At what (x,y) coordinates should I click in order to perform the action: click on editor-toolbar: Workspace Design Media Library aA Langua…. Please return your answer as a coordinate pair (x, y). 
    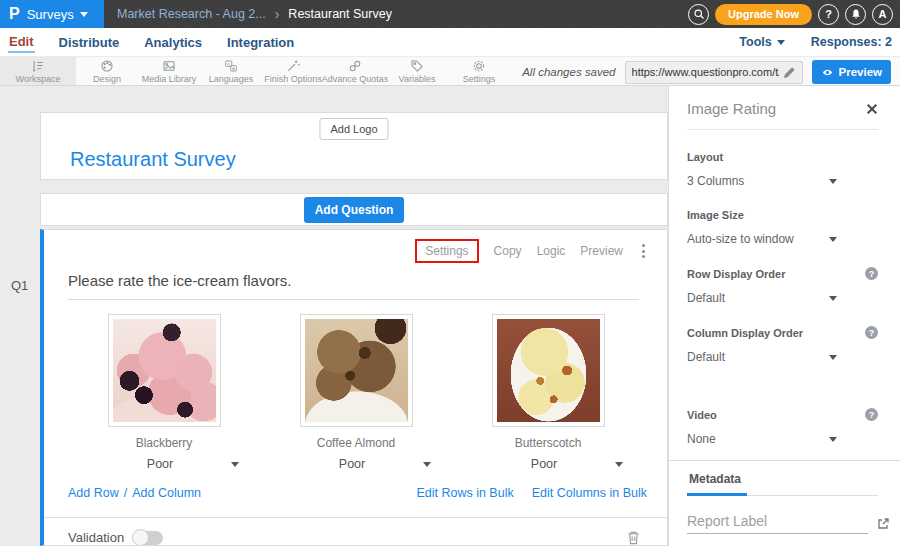
    Looking at the image, I should click on (450, 71).